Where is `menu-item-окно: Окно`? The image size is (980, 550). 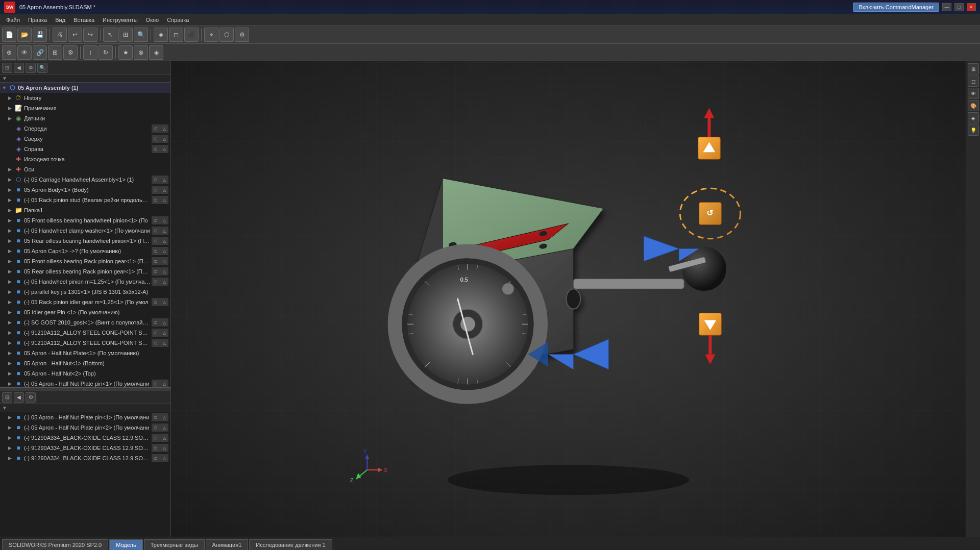
menu-item-окно: Окно is located at coordinates (153, 20).